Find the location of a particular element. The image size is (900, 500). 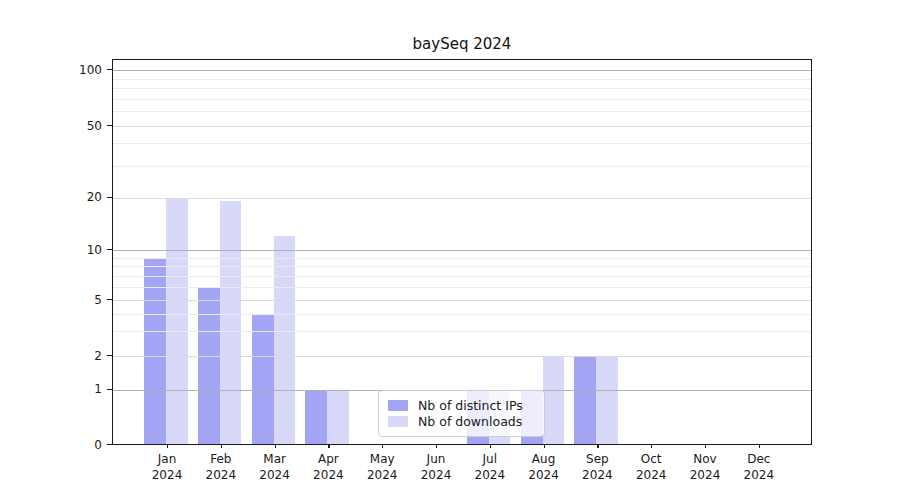

x-tick-mark-oct is located at coordinates (652, 446).